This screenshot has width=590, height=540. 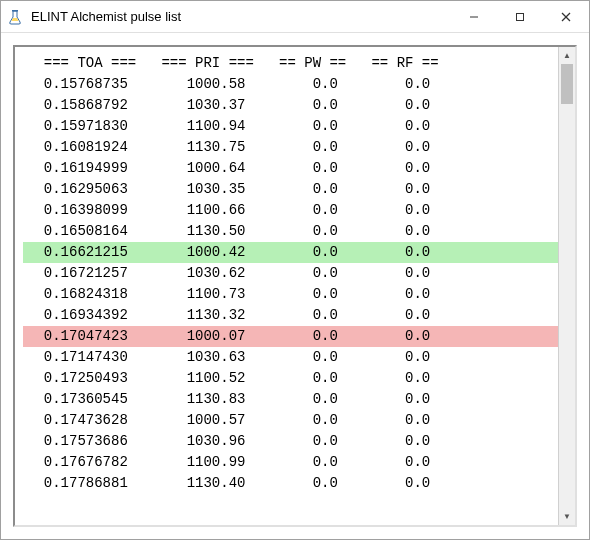 I want to click on list-item: 0.16398099 1100.66 0.0 0.0, so click(x=290, y=210).